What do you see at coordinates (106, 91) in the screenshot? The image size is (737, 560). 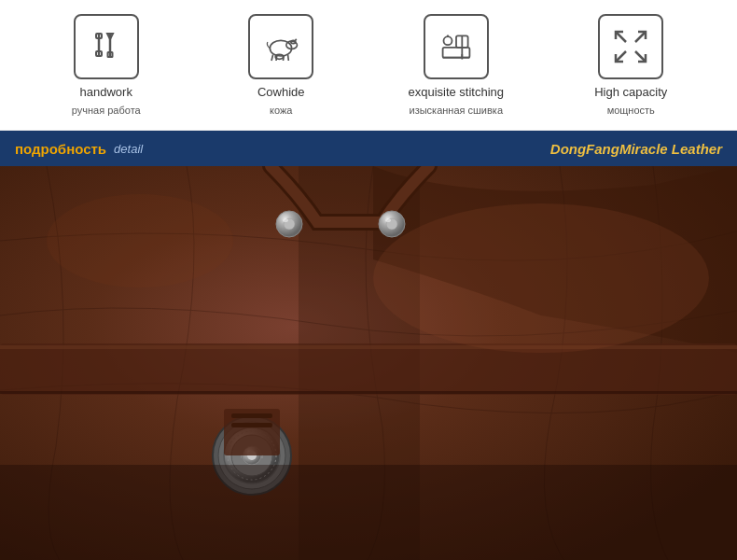 I see `handwork-title: handwork` at bounding box center [106, 91].